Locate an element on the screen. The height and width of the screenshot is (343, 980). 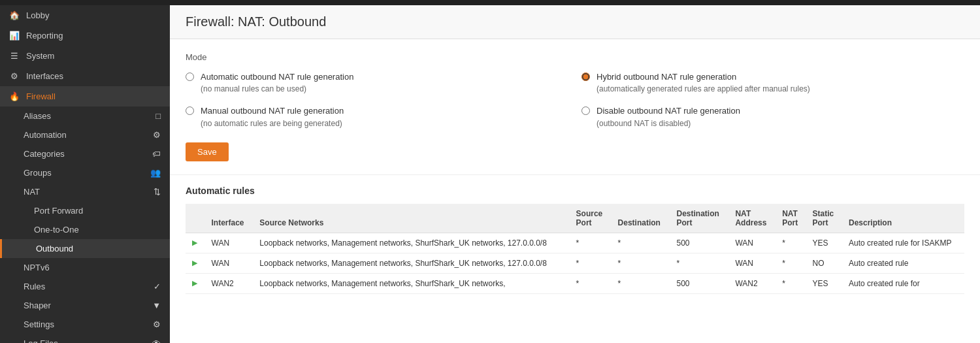
radio-hybrid-label: Hybrid outbound NAT rule generation (aut… is located at coordinates (703, 83).